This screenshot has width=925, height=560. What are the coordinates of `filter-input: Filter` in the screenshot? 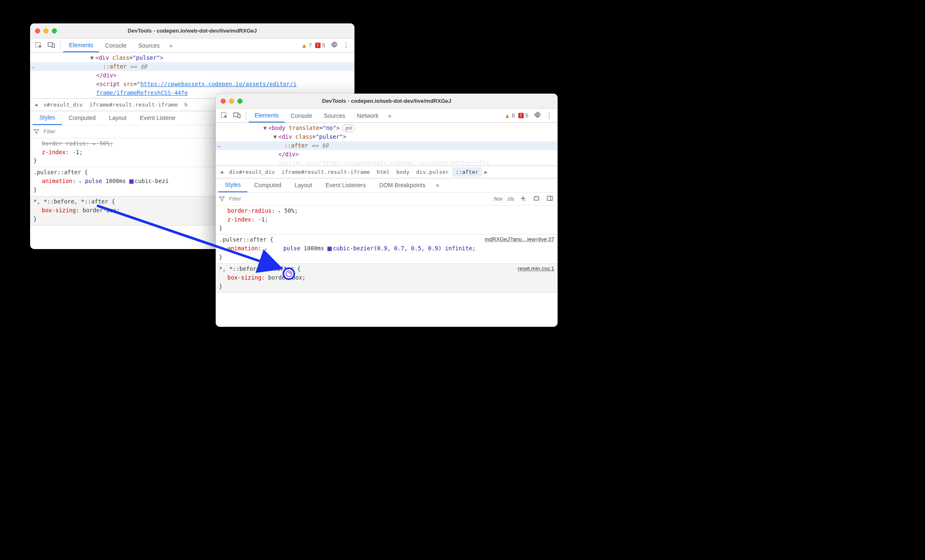 It's located at (359, 199).